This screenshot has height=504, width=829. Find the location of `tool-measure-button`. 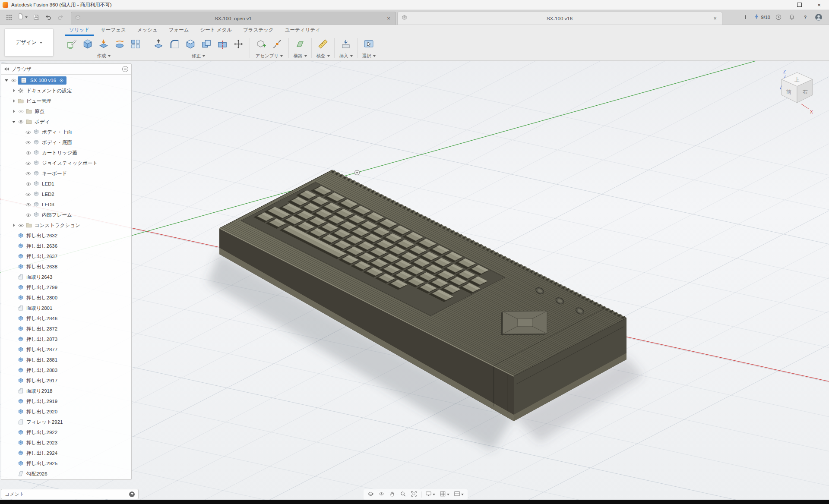

tool-measure-button is located at coordinates (323, 44).